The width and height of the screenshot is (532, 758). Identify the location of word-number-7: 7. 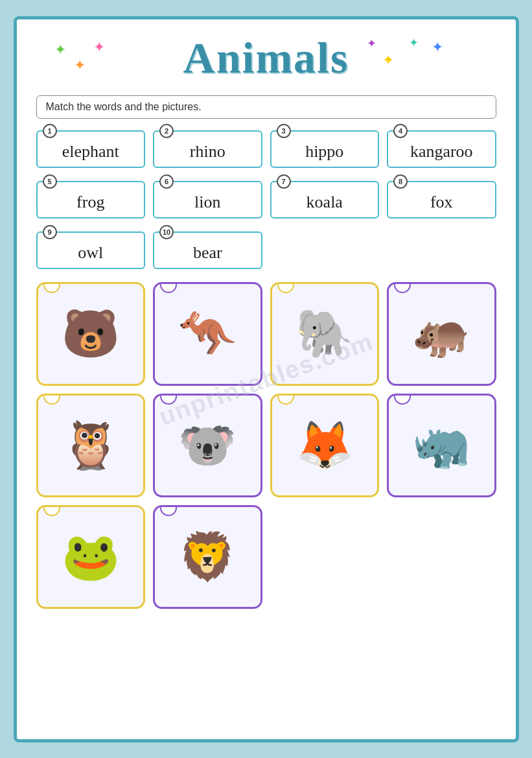
(284, 182).